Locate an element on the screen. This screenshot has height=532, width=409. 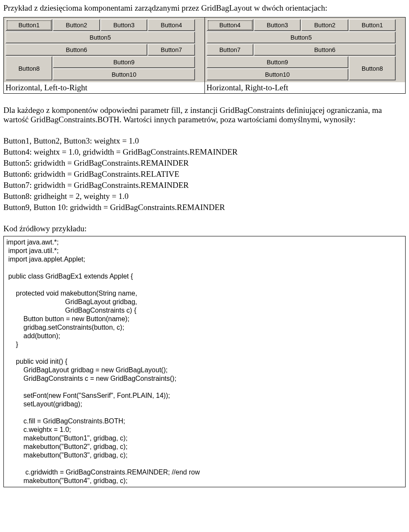
button-10: Button10 is located at coordinates (124, 75).